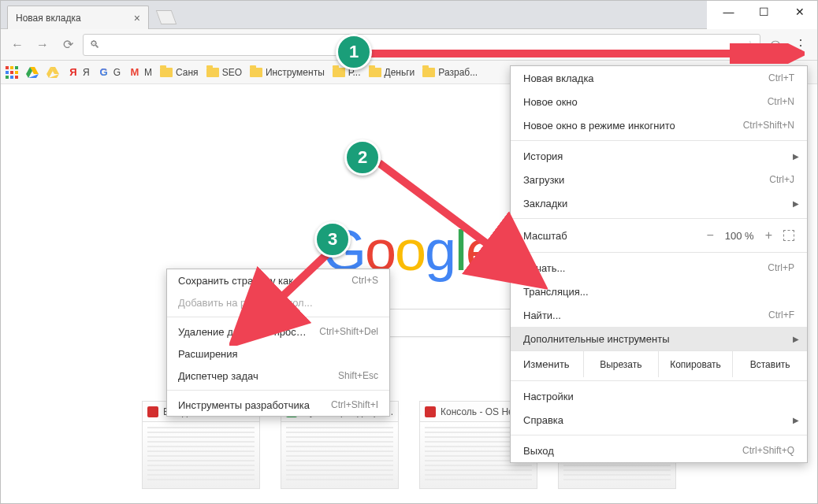 This screenshot has width=818, height=504. I want to click on menu-exit: ВыходCtrl+Shift+Q, so click(659, 450).